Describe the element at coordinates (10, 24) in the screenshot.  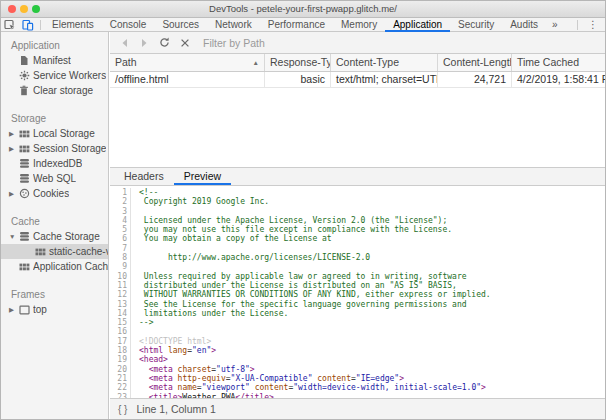
I see `inspect-element-icon` at that location.